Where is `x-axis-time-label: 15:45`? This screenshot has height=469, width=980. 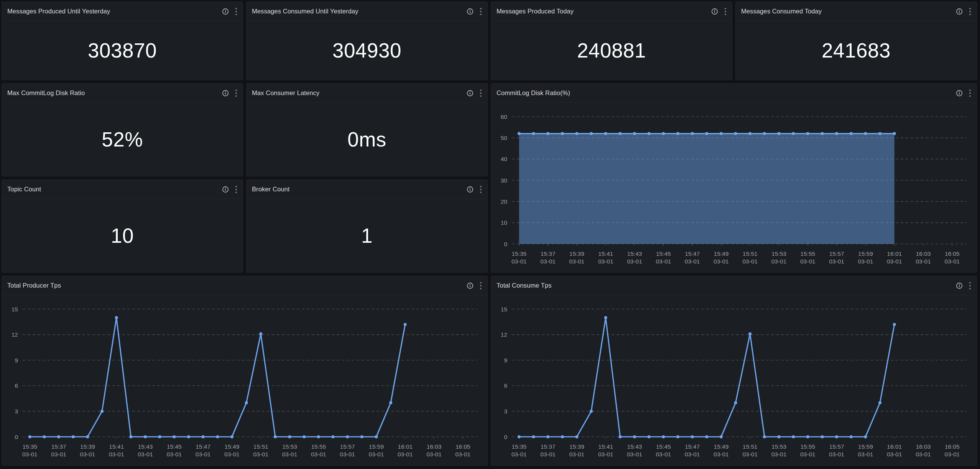 x-axis-time-label: 15:45 is located at coordinates (174, 446).